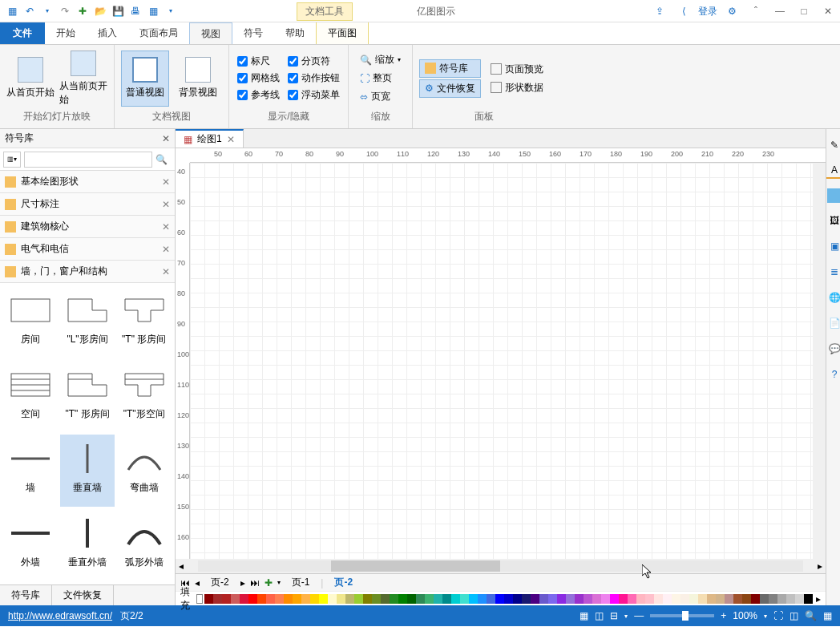 This screenshot has width=840, height=635. What do you see at coordinates (159, 34) in the screenshot?
I see `menu-layout: 页面布局` at bounding box center [159, 34].